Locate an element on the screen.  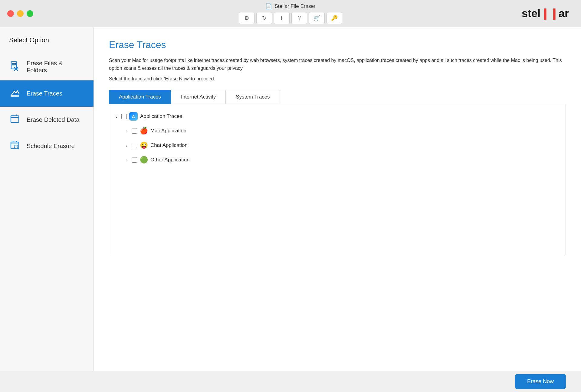
tree-row-mac-app: › 🍎 Mac Application is located at coordinates (337, 131).